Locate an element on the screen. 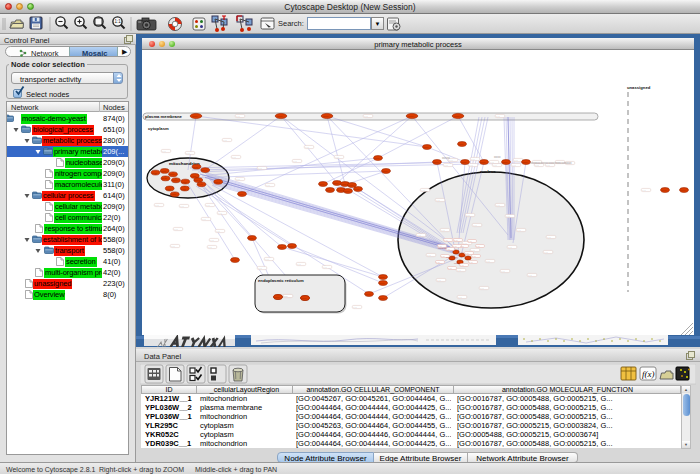 The image size is (700, 474). svg-text:xxxxxxxxxxxxxxxxxxxxxxxxxxxxxx: xxxxxxxxxxxxxxxxxxxxxxxxxxxxxxxx is located at coordinates (551, 164).